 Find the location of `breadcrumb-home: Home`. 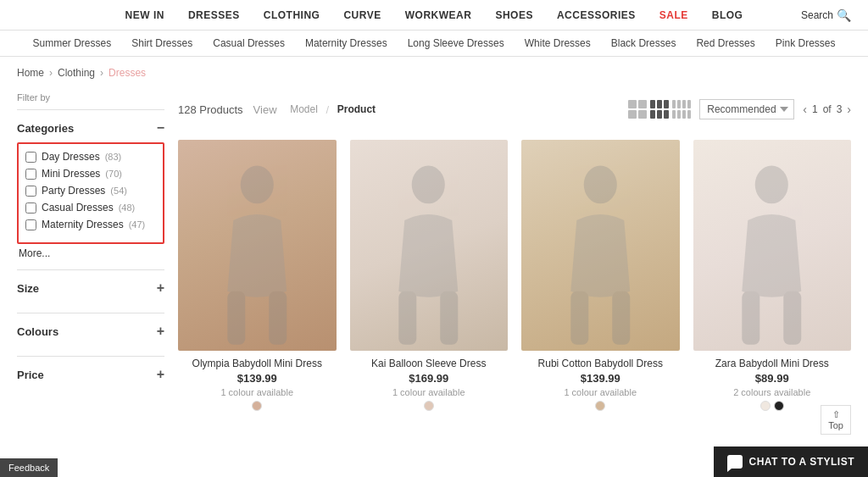

breadcrumb-home: Home is located at coordinates (31, 73).